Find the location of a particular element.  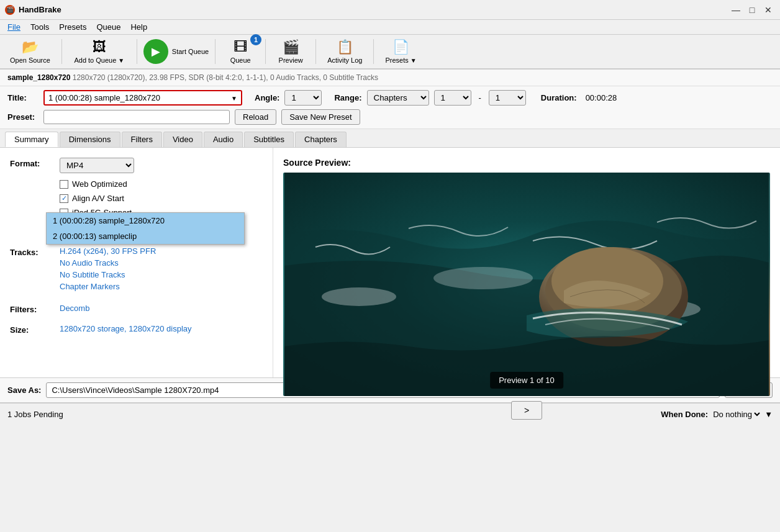

chapter-start-select: 1 is located at coordinates (453, 98).